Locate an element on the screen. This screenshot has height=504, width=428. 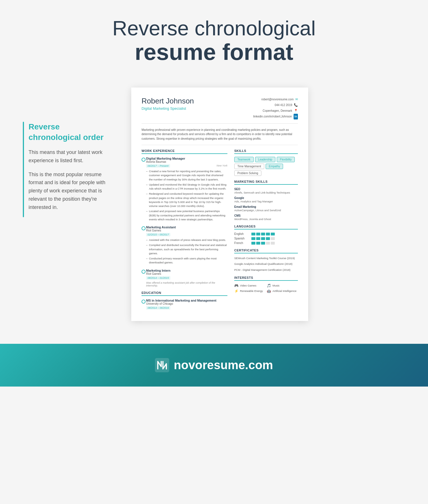
resume-contact: robert@novoresume.com ✉ 044 412 2019 📞 C… is located at coordinates (276, 108).